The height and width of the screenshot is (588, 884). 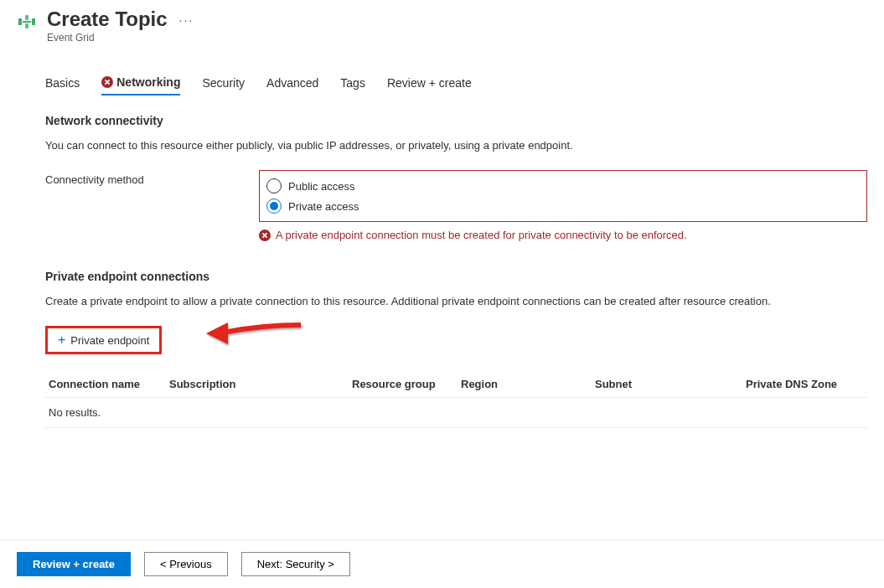 I want to click on col-header-name: Connection name, so click(x=107, y=384).